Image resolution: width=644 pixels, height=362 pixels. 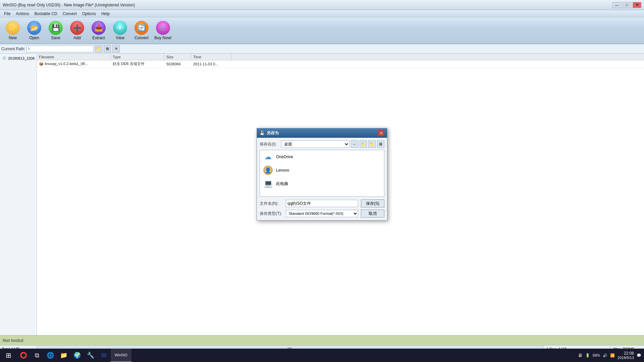 I want to click on onedrive-label: OneDrive, so click(x=284, y=157).